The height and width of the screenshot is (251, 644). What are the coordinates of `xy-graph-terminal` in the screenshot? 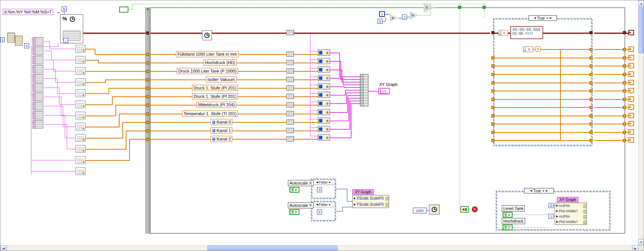 It's located at (384, 91).